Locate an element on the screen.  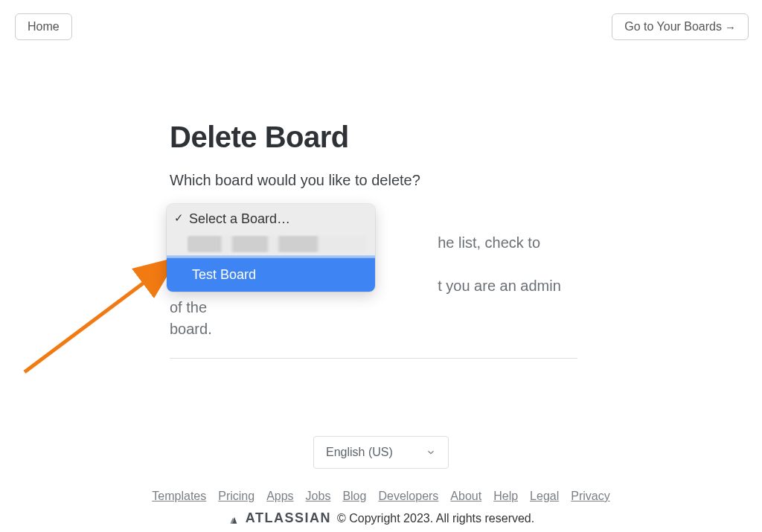
top-bar: Home Go to Your Boards → is located at coordinates (381, 28).